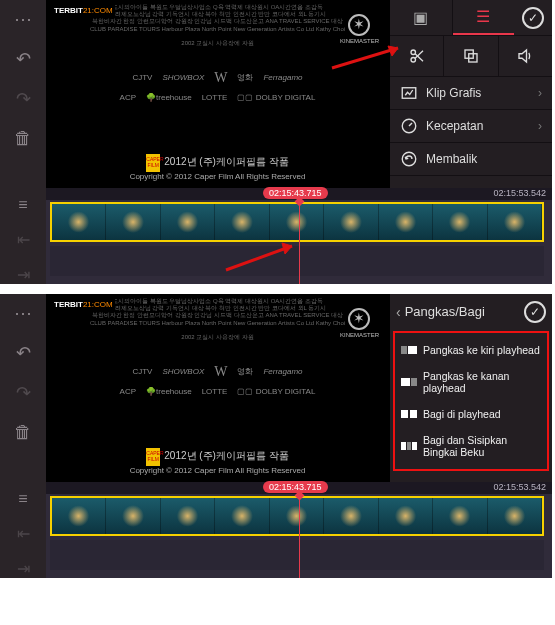 The image size is (555, 625). What do you see at coordinates (409, 350) in the screenshot?
I see `trim-left-icon` at bounding box center [409, 350].